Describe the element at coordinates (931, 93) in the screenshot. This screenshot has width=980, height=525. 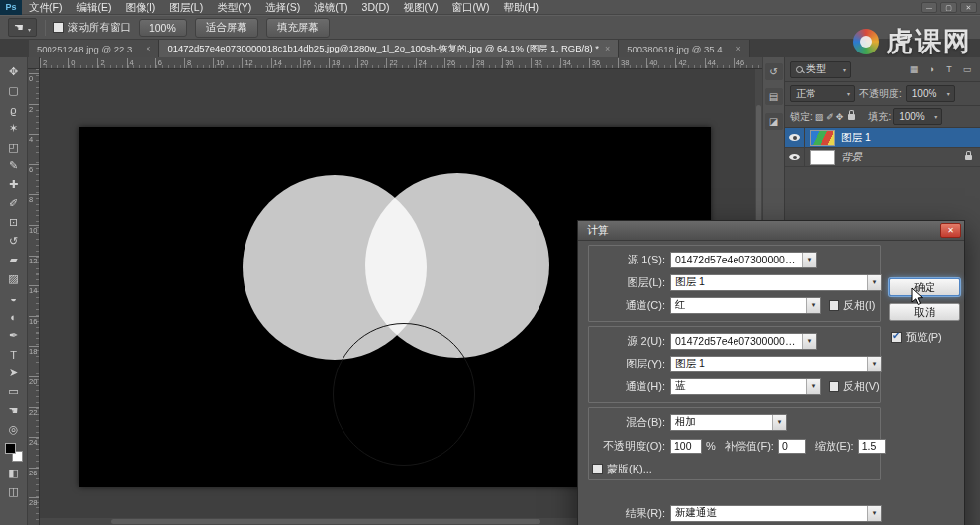
I see `opacity-select: 100%` at that location.